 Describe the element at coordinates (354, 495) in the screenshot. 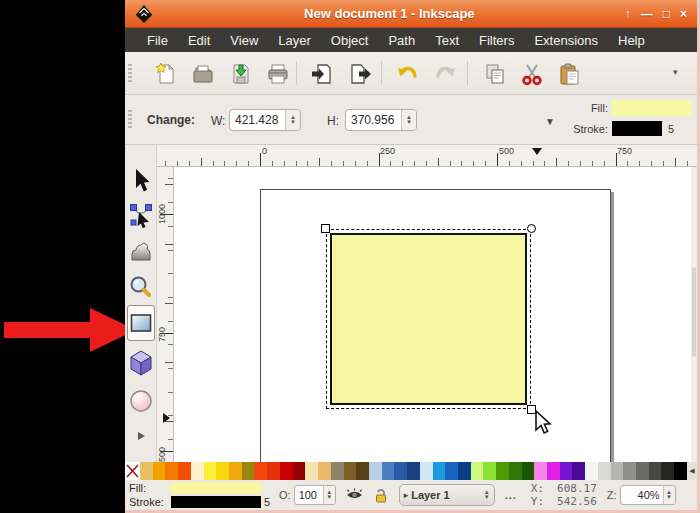

I see `layer-visibility-eye-icon` at that location.